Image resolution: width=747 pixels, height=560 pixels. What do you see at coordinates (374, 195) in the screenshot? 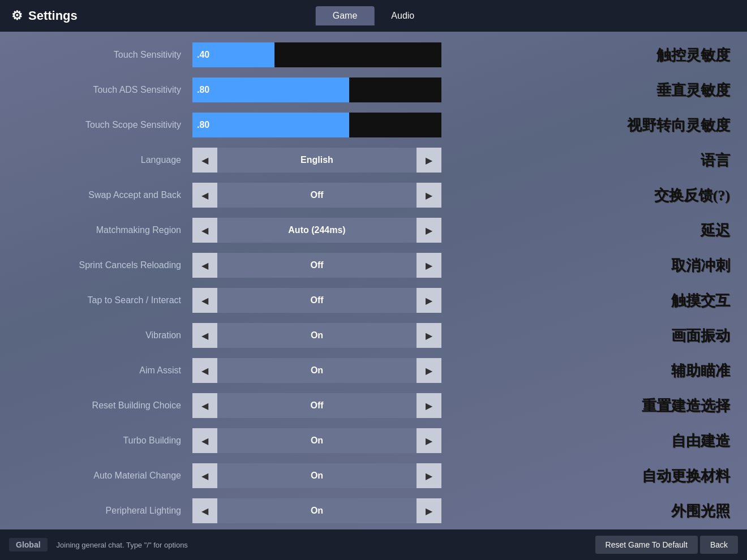
I see `selector-row-1: Swap Accept and Back ◀ Off ▶ 交换反馈(?)` at bounding box center [374, 195].